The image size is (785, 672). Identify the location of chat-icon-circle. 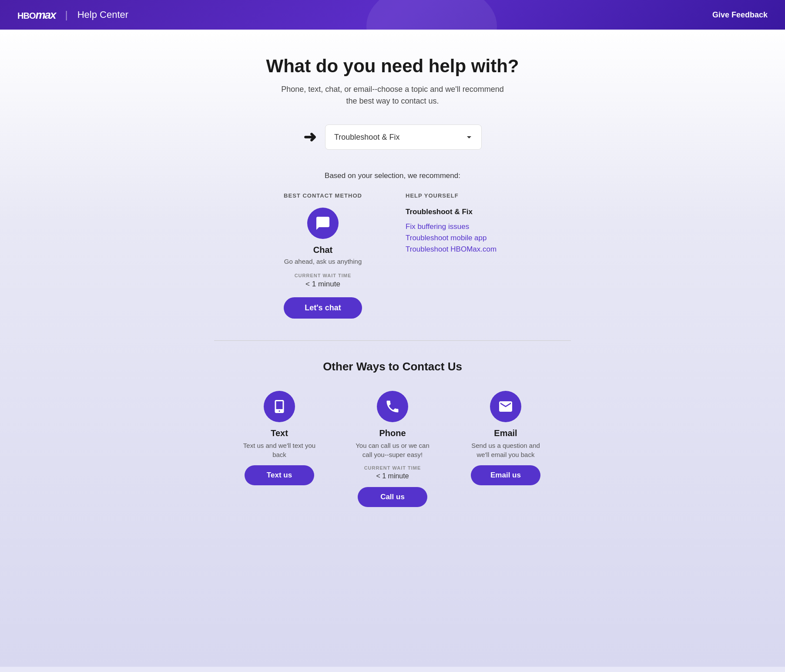
(323, 223).